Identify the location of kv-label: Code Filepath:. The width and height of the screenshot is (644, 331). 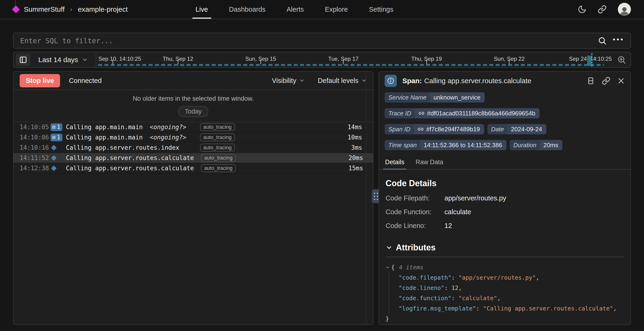
(415, 198).